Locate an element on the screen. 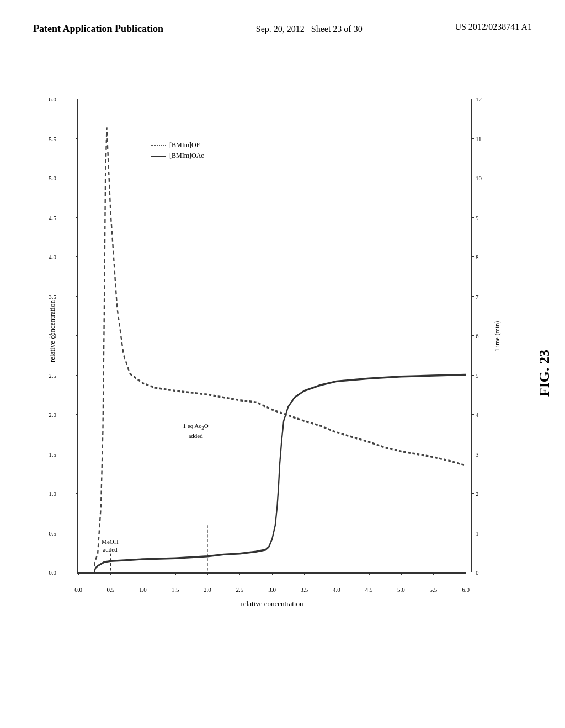 The image size is (565, 728). bmimof-label: [BMIm]OF is located at coordinates (184, 146).